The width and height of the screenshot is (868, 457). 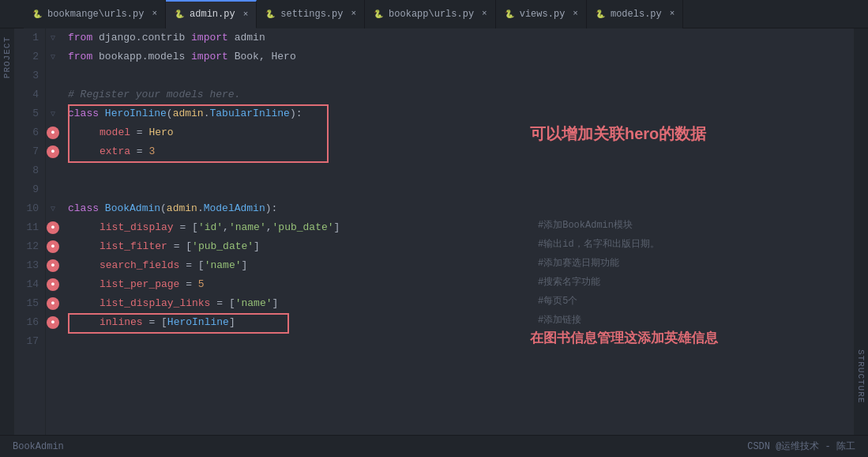 What do you see at coordinates (53, 38) in the screenshot?
I see `fold-icon-1: ▽` at bounding box center [53, 38].